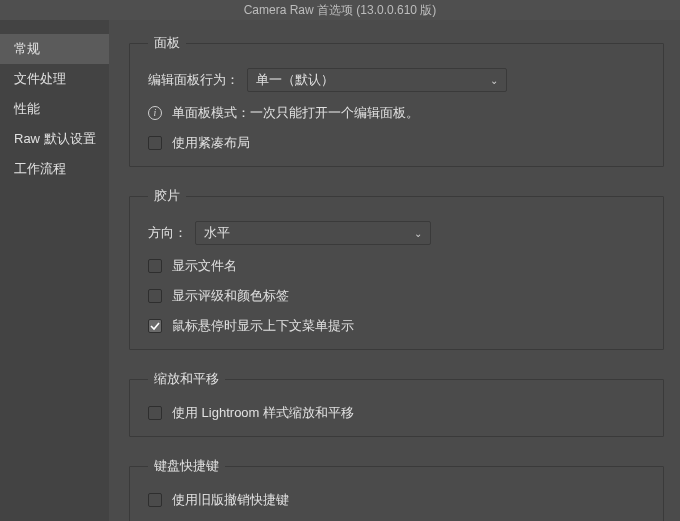 The image size is (680, 521). I want to click on orientation-value: 水平, so click(217, 233).